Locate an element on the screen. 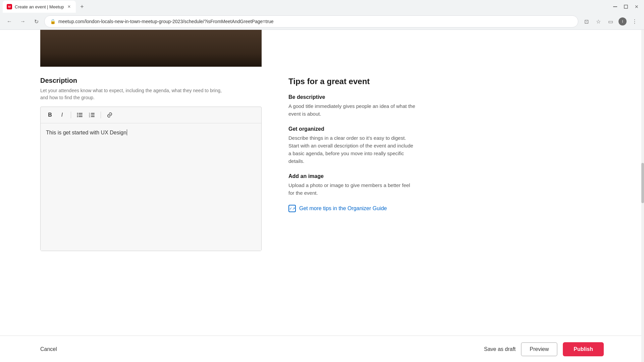  tip-item-image: Add an image Upload a photo or image to … is located at coordinates (352, 185).